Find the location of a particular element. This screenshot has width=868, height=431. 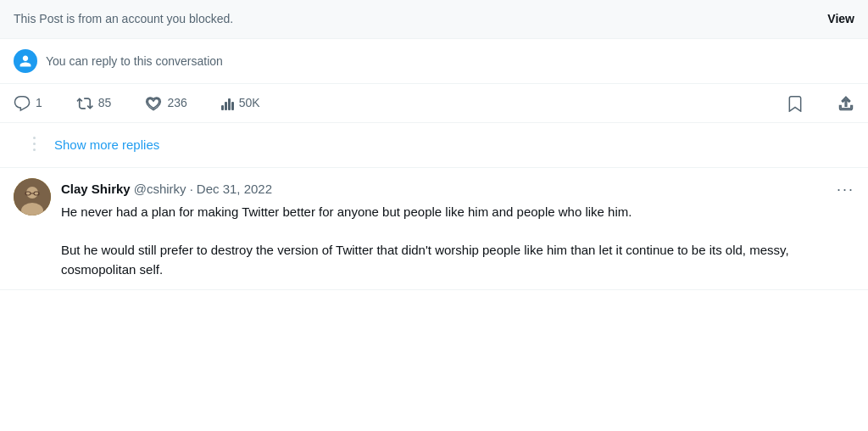

retweet-icon is located at coordinates (85, 104).